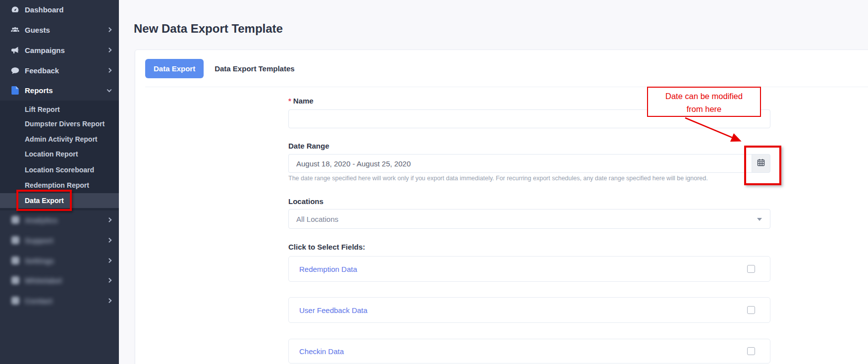 The height and width of the screenshot is (364, 868). I want to click on chevron-down-icon, so click(109, 90).